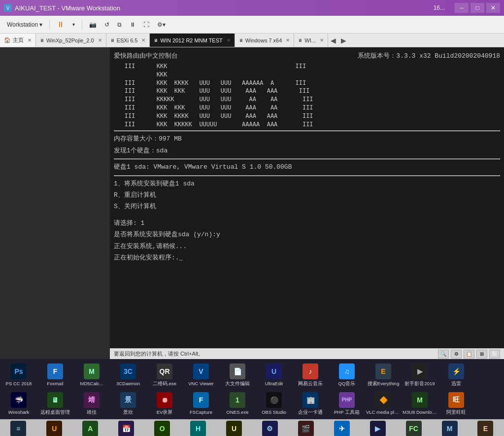 The height and width of the screenshot is (436, 504). What do you see at coordinates (92, 403) in the screenshot?
I see `taskbar-item: 靖靖佳` at bounding box center [92, 403].